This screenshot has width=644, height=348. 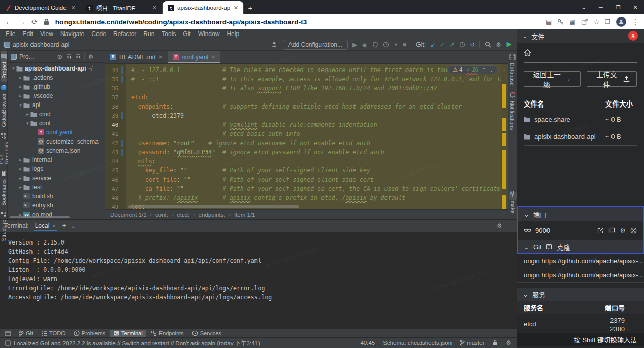 I want to click on next-warning-icon: ⌄, so click(x=491, y=70).